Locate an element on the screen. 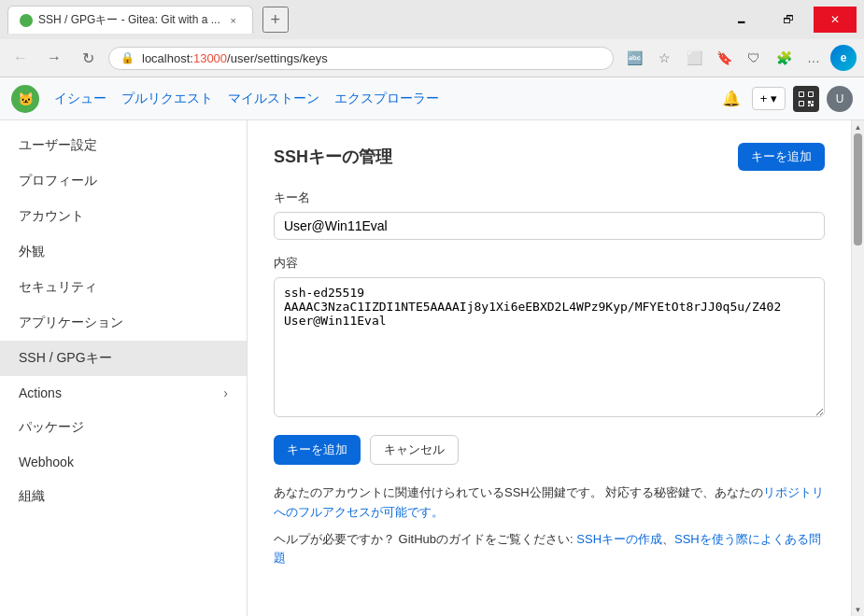  add-key-header-button: キーを追加 is located at coordinates (781, 157).